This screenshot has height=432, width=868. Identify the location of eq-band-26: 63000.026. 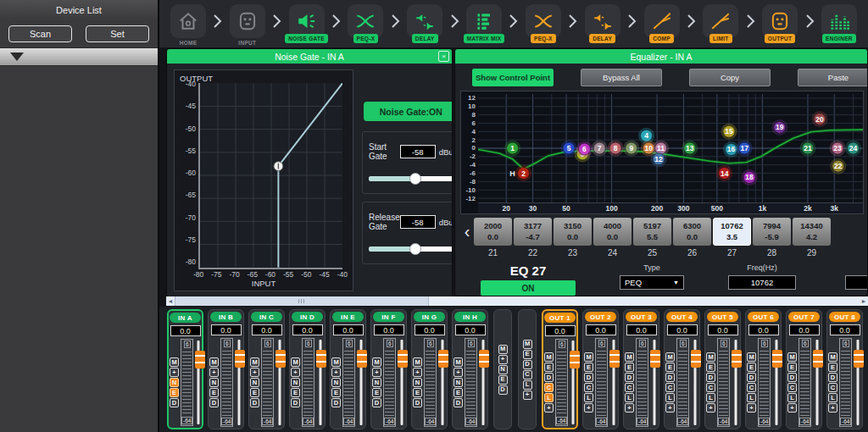
(692, 237).